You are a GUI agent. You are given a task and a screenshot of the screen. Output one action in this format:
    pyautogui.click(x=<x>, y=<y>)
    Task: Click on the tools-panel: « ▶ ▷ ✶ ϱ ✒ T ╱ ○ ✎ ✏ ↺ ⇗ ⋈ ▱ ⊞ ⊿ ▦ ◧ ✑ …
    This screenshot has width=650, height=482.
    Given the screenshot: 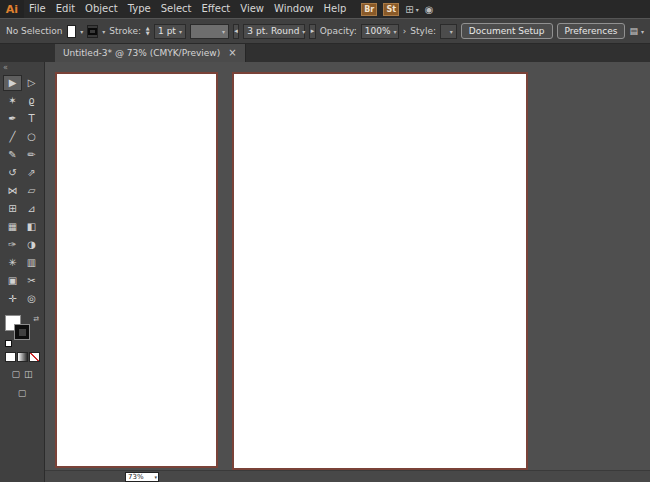 What is the action you would take?
    pyautogui.click(x=22, y=272)
    